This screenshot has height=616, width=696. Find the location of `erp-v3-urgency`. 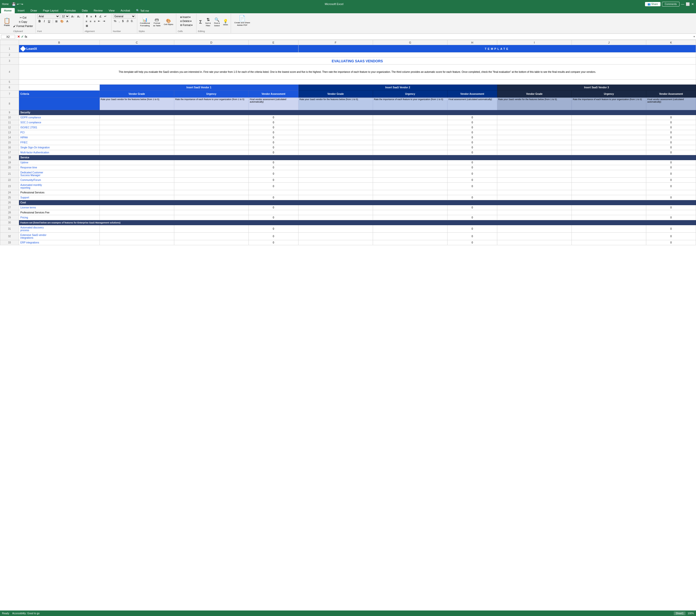

erp-v3-urgency is located at coordinates (609, 243).